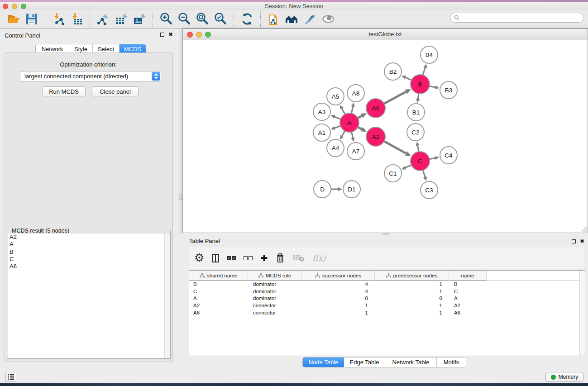  What do you see at coordinates (385, 34) in the screenshot?
I see `network-window-titlebar: testGlobe.txt` at bounding box center [385, 34].